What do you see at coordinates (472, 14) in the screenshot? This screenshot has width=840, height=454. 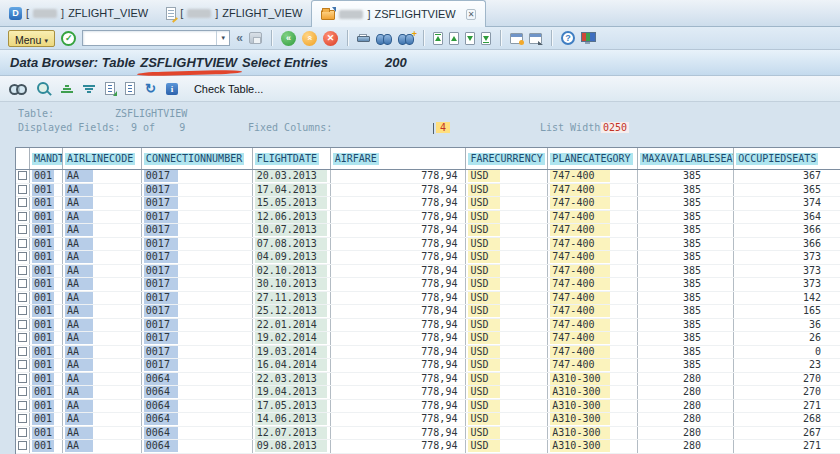 I see `close-tab-icon: ✕` at bounding box center [472, 14].